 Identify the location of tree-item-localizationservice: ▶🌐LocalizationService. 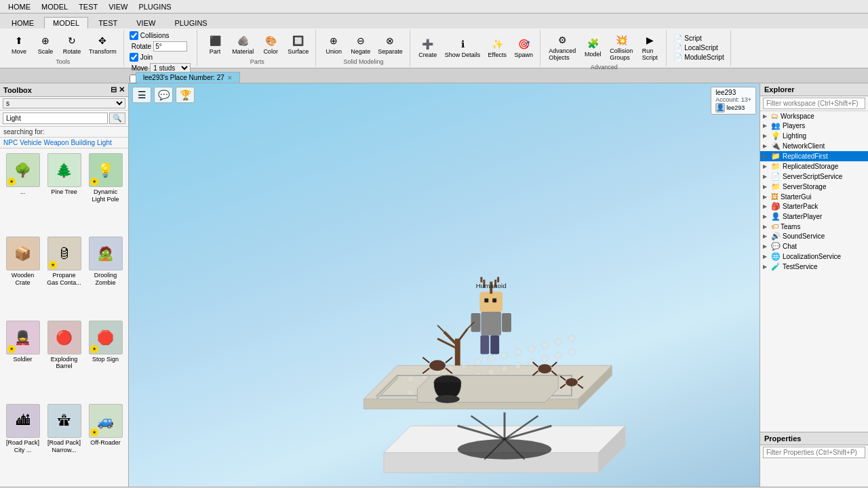
(814, 256).